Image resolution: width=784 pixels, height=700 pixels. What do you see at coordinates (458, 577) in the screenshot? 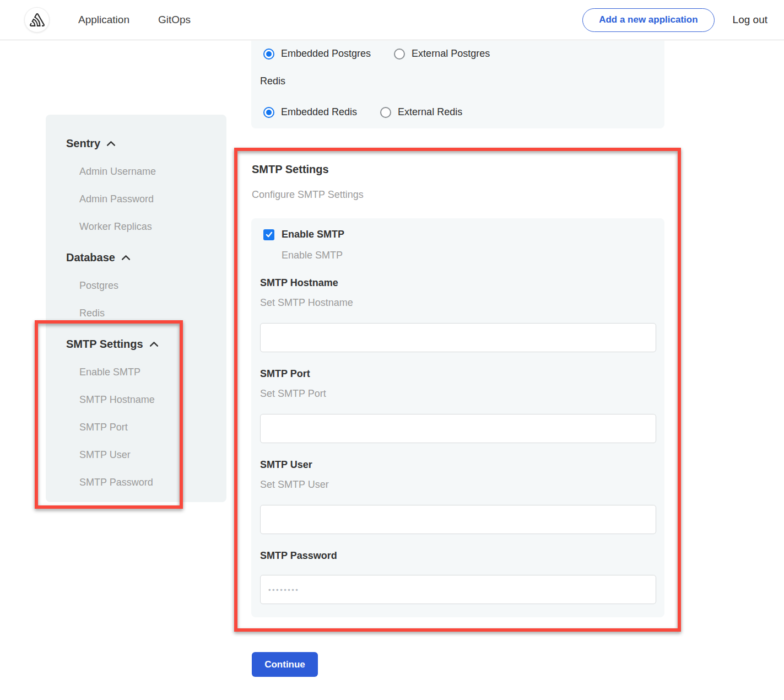
I see `smtp-password-field-group: SMTP Password` at bounding box center [458, 577].